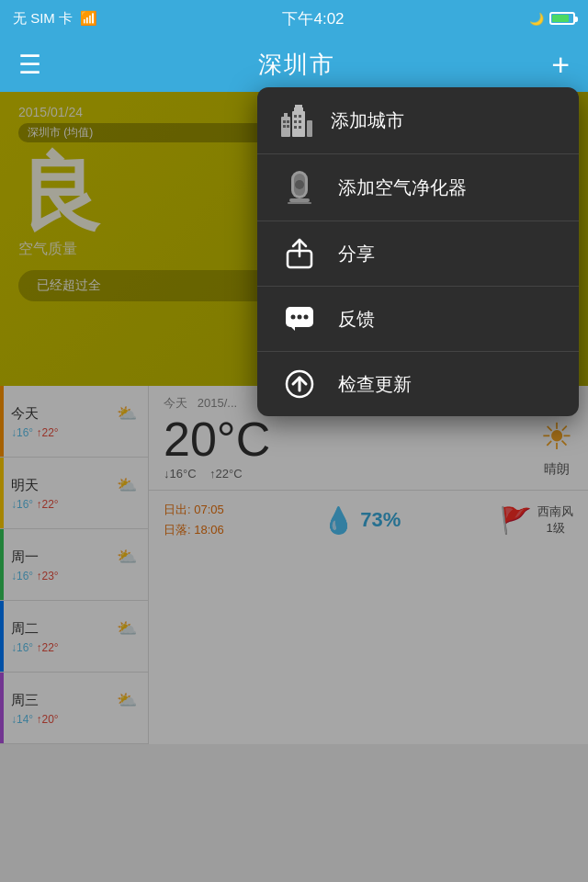 The width and height of the screenshot is (588, 882). Describe the element at coordinates (562, 18) in the screenshot. I see `battery-icon` at that location.